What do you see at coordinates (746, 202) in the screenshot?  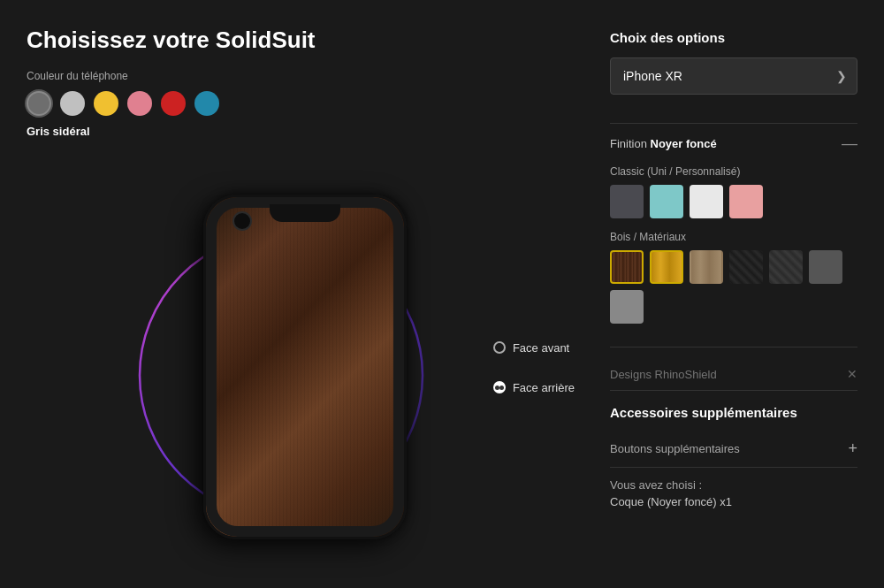 I see `swatch-blush` at bounding box center [746, 202].